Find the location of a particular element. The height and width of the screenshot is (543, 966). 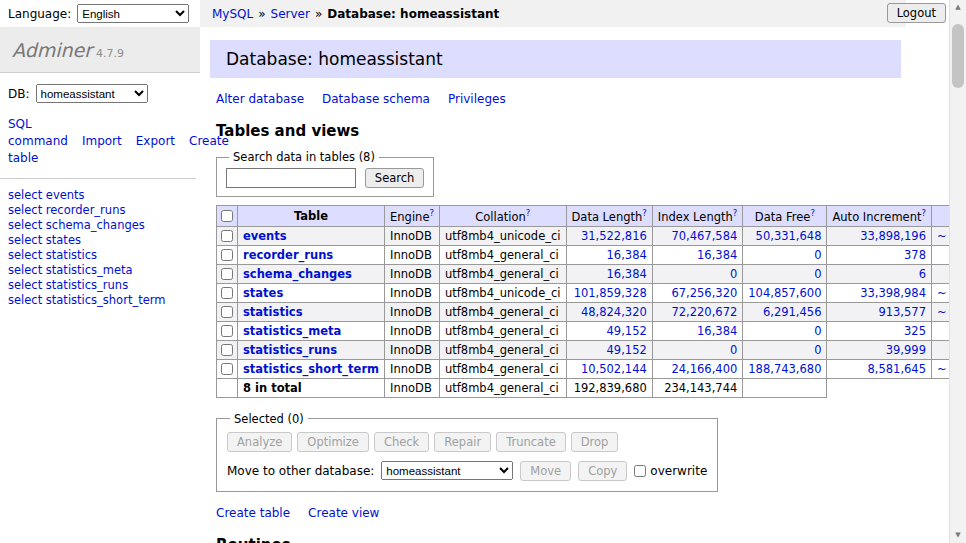

rows-link: ~ 136,108 is located at coordinates (943, 369).